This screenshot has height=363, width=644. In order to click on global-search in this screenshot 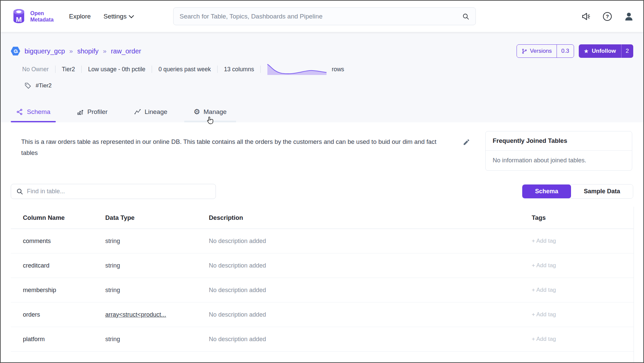, I will do `click(325, 16)`.